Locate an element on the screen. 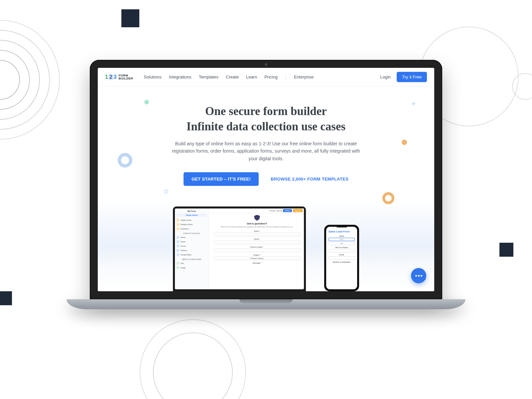 Image resolution: width=532 pixels, height=399 pixels. hero-subtitle: Build any type of online form as easy as… is located at coordinates (266, 151).